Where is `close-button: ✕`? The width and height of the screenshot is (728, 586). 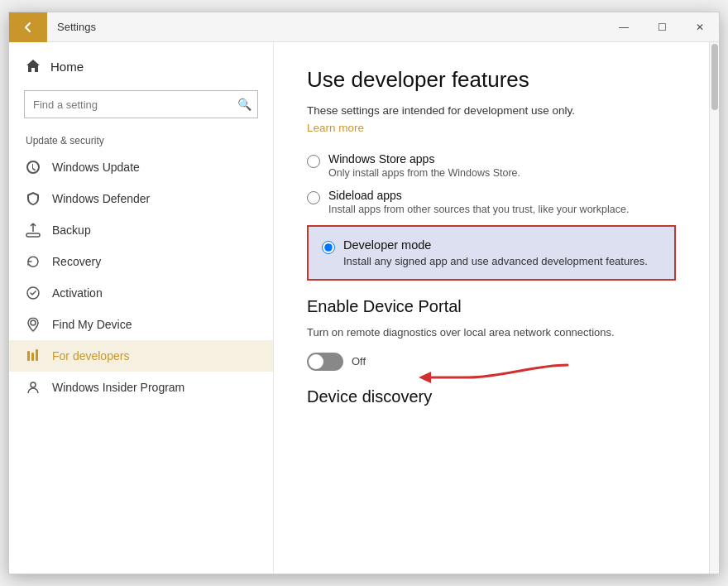
close-button: ✕ is located at coordinates (700, 27).